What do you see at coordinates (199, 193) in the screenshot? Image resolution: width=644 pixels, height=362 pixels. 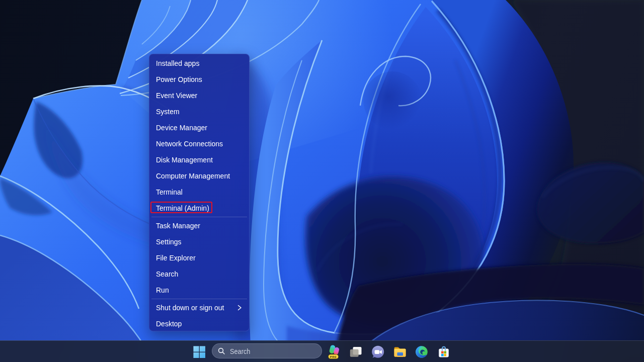 I see `winx-menu: Installed apps Power Options Event Viewe…` at bounding box center [199, 193].